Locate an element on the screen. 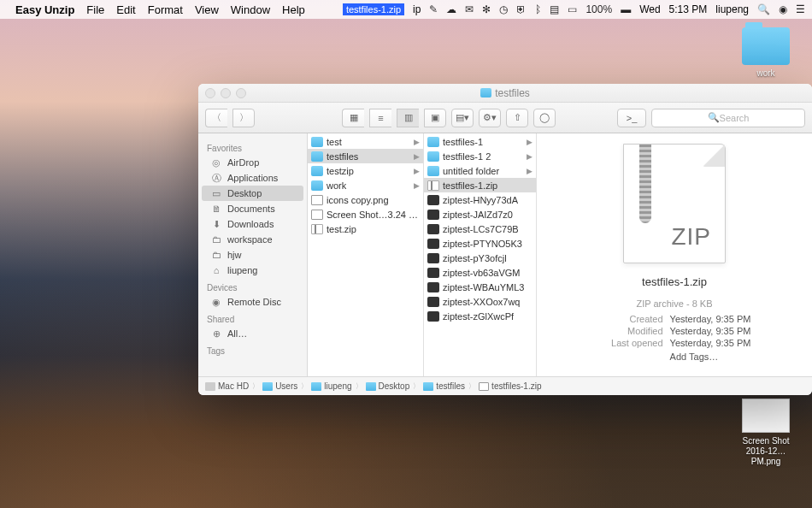 The width and height of the screenshot is (812, 508). add-tags-link: Add Tags… is located at coordinates (711, 357).